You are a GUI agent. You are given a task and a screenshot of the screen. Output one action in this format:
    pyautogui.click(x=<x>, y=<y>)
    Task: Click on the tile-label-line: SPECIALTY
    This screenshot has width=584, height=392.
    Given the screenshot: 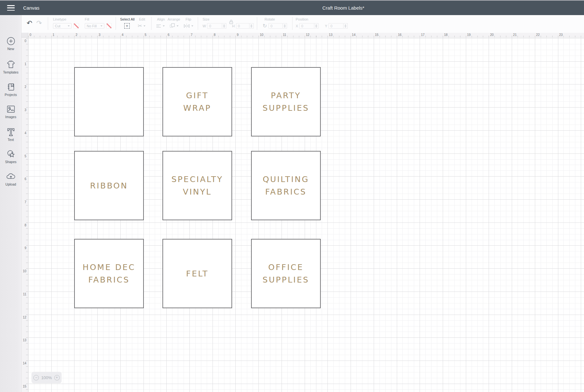 What is the action you would take?
    pyautogui.click(x=197, y=179)
    